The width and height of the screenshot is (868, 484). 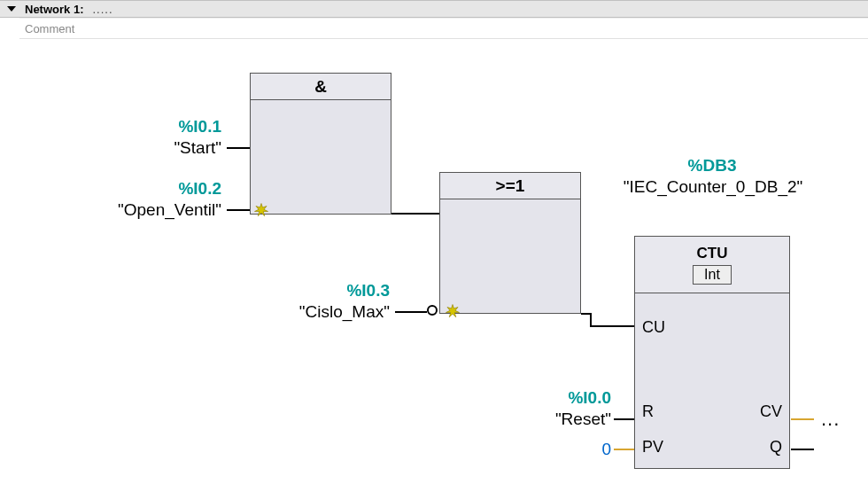 What do you see at coordinates (624, 449) in the screenshot?
I see `wire-pv` at bounding box center [624, 449].